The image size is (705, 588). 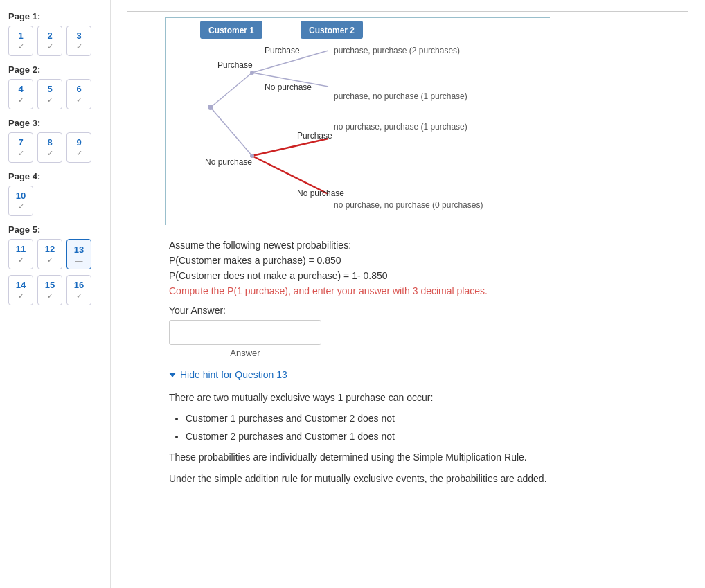 I want to click on svg-text:purchase, purchase (2 purchas: purchase, purchase (2 purchases), so click(x=397, y=51).